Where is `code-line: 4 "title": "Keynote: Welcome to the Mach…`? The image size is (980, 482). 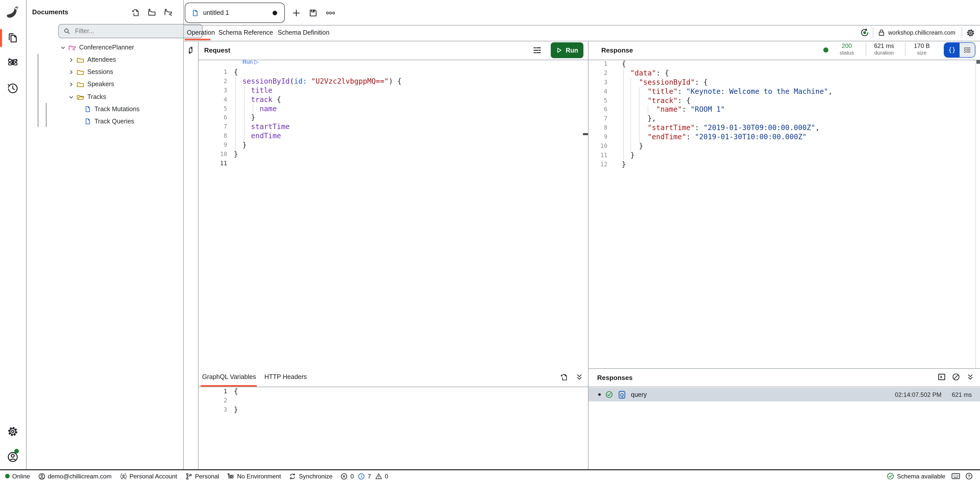 code-line: 4 "title": "Keynote: Welcome to the Mach… is located at coordinates (781, 92).